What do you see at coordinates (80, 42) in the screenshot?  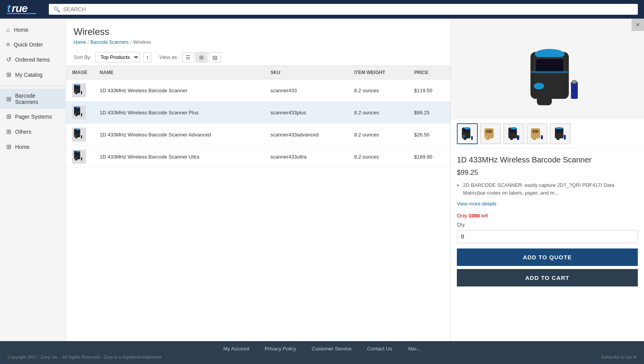 I see `breadcrumb-home: Home` at bounding box center [80, 42].